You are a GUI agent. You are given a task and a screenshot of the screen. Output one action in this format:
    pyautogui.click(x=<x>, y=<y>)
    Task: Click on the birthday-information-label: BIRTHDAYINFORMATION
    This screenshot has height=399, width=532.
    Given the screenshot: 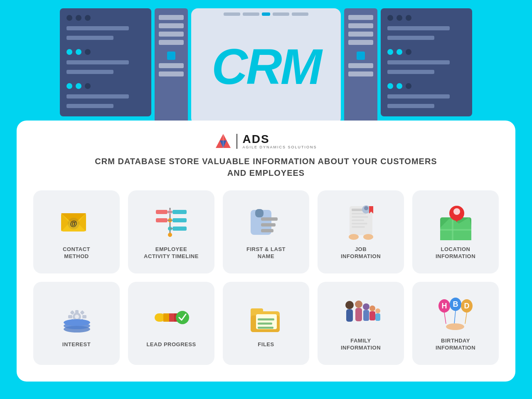 What is the action you would take?
    pyautogui.click(x=456, y=345)
    